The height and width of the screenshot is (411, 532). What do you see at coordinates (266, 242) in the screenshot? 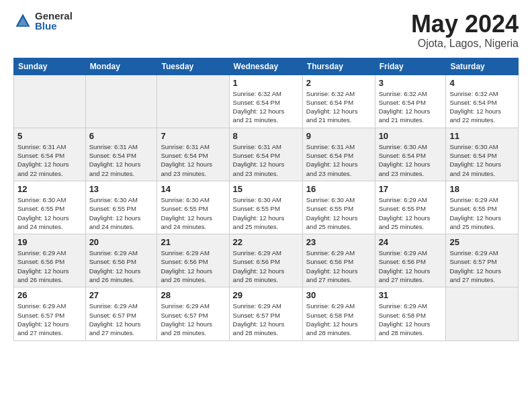
I see `day-number: 22` at bounding box center [266, 242].